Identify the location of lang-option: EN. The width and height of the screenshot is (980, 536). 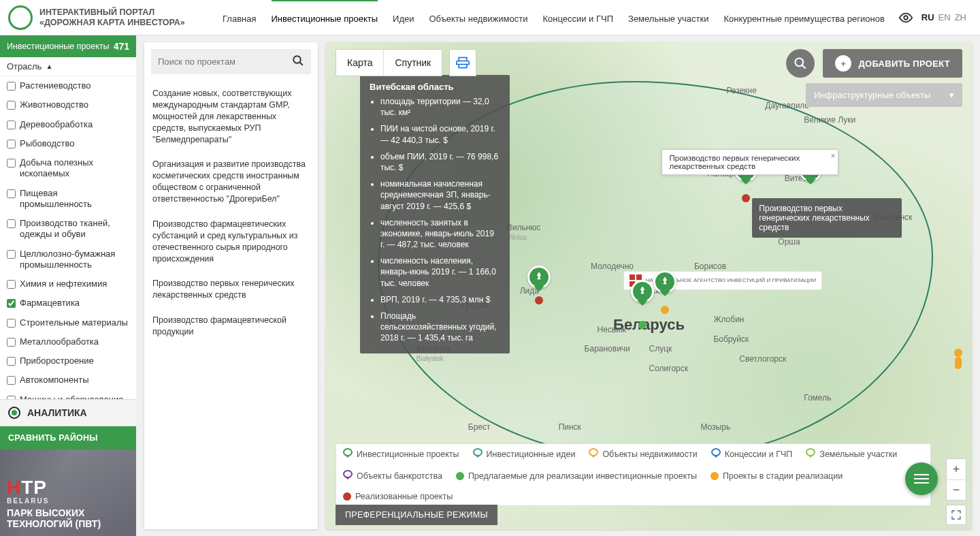
(945, 18).